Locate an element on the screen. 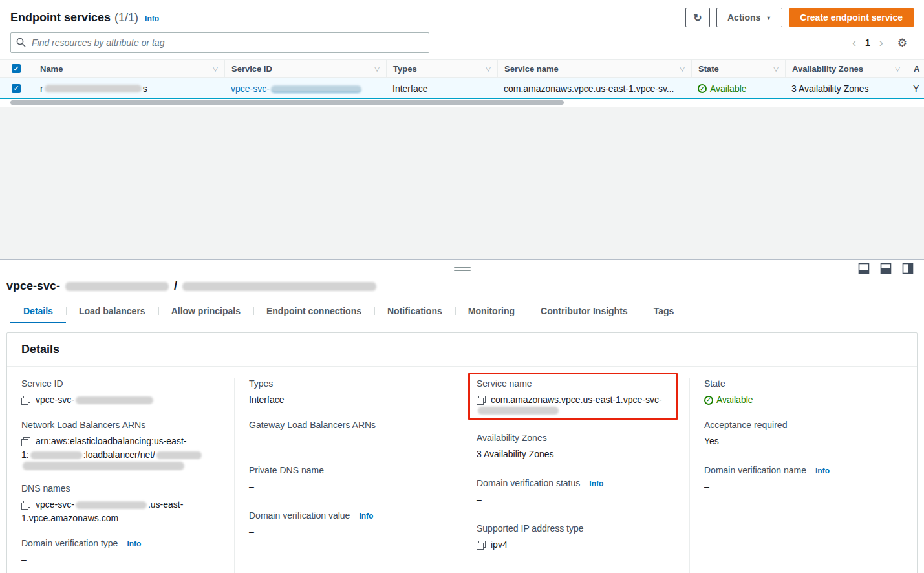  endpoint-services-table: ✓ Name ▽ Service ID ▽ Types ▽ Service na… is located at coordinates (462, 79).